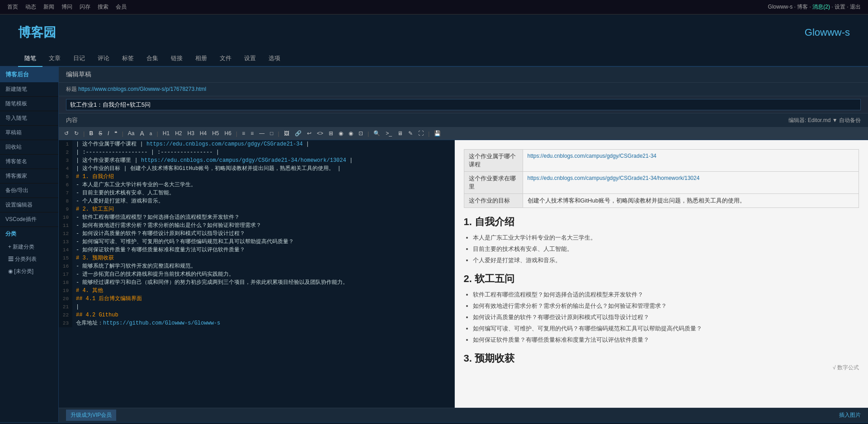 This screenshot has height=424, width=868. Describe the element at coordinates (49, 7) in the screenshot. I see `nav-news: 新闻` at that location.